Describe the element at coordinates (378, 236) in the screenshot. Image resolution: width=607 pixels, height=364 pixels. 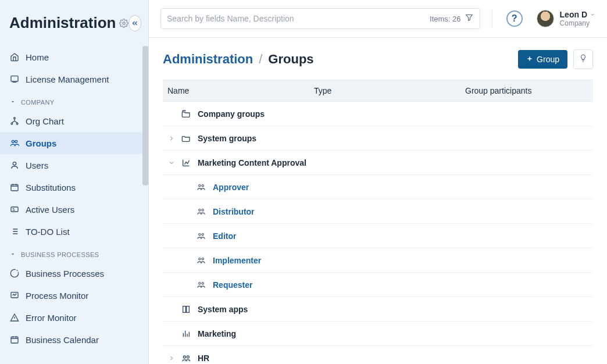
I see `tree-row-role-editor: Editor` at that location.